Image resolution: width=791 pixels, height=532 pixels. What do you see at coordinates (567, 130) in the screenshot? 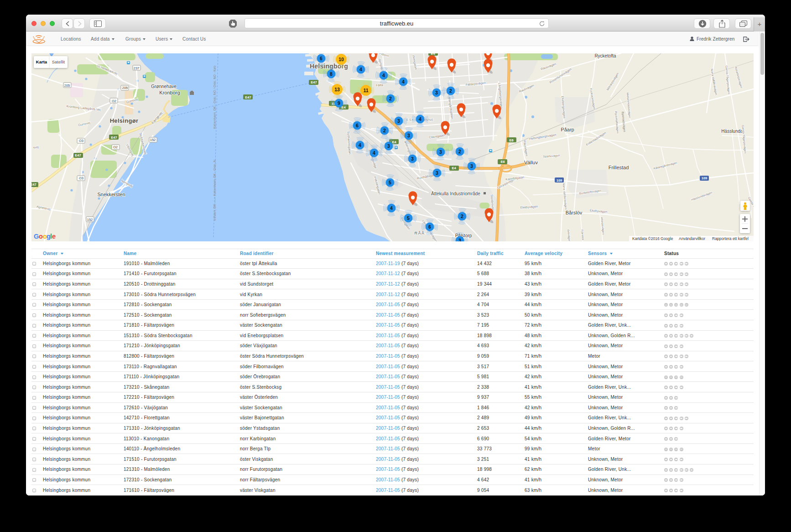
I see `svg-text: Påarp` at bounding box center [567, 130].